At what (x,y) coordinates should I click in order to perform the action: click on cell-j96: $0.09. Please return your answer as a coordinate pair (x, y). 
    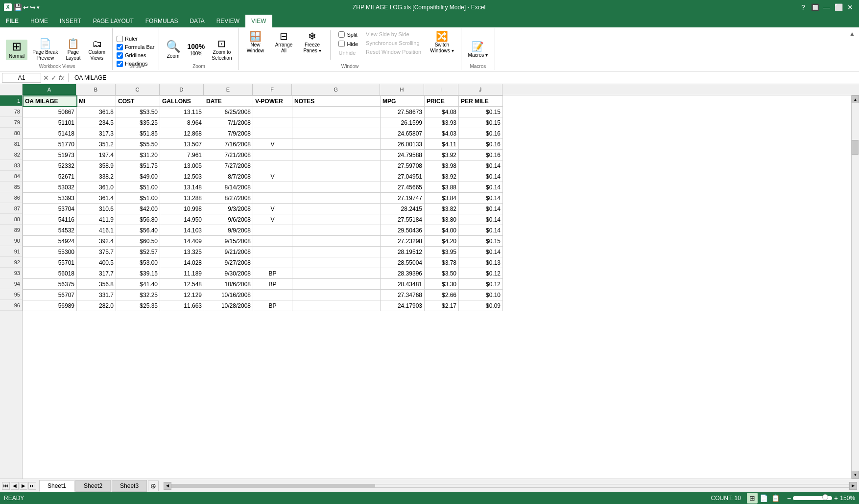
    Looking at the image, I should click on (481, 306).